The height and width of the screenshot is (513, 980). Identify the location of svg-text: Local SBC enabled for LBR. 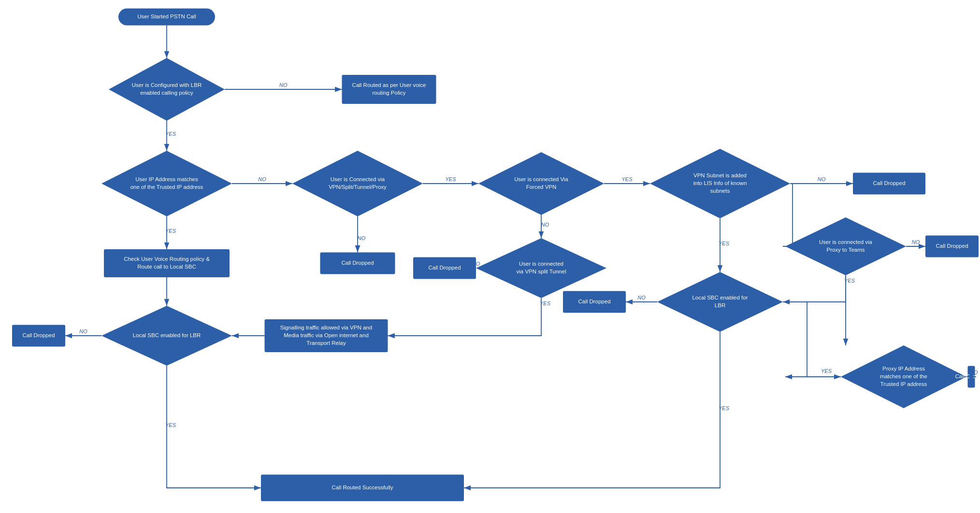
(167, 335).